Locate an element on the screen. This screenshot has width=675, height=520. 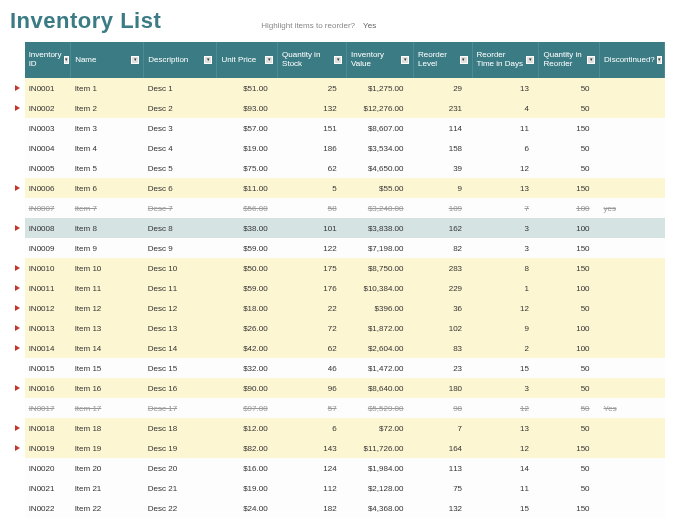
table-row: IN0015Item 15Desc 15$32.0046$1,472.00231… is located at coordinates (338, 368).